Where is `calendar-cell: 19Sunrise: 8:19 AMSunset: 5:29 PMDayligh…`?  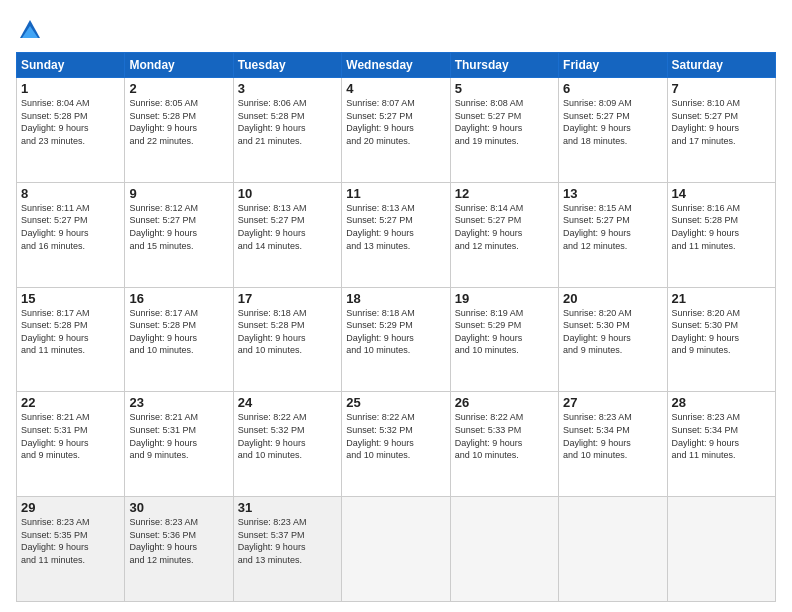 calendar-cell: 19Sunrise: 8:19 AMSunset: 5:29 PMDayligh… is located at coordinates (504, 340).